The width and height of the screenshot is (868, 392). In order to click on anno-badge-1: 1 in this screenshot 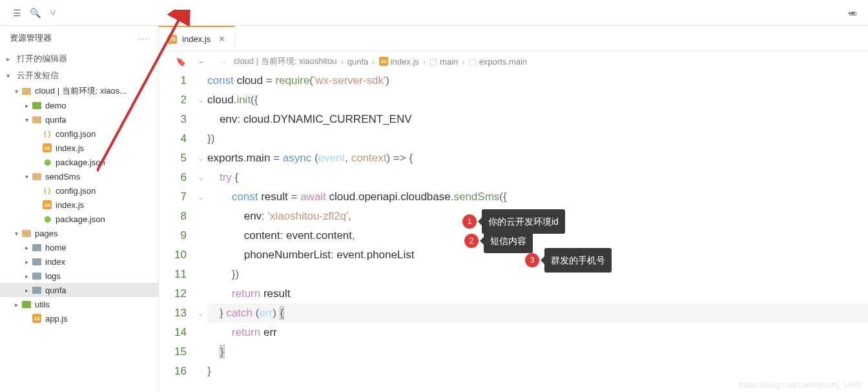, I will do `click(470, 222)`.